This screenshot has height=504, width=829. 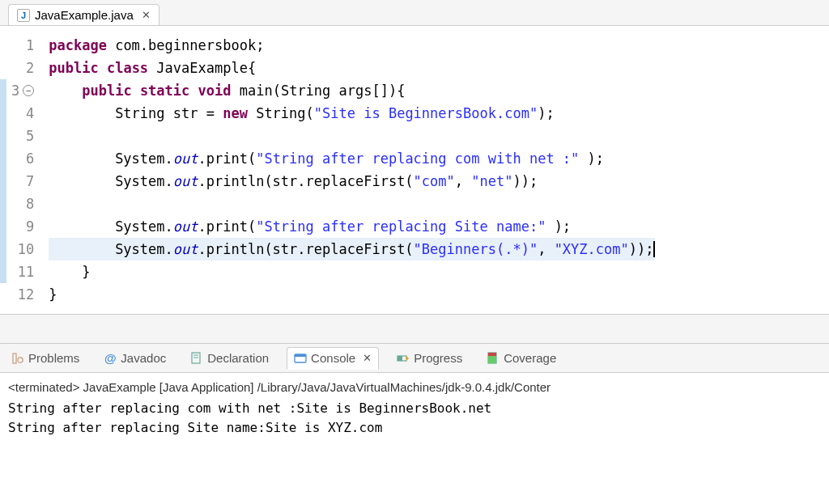 What do you see at coordinates (493, 358) in the screenshot?
I see `coverage-icon` at bounding box center [493, 358].